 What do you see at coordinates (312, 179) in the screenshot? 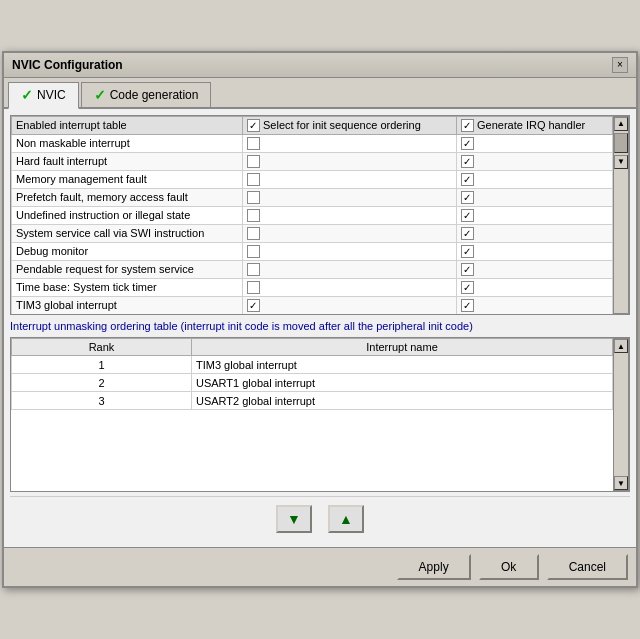
I see `table-row: Memory management fault` at bounding box center [312, 179].